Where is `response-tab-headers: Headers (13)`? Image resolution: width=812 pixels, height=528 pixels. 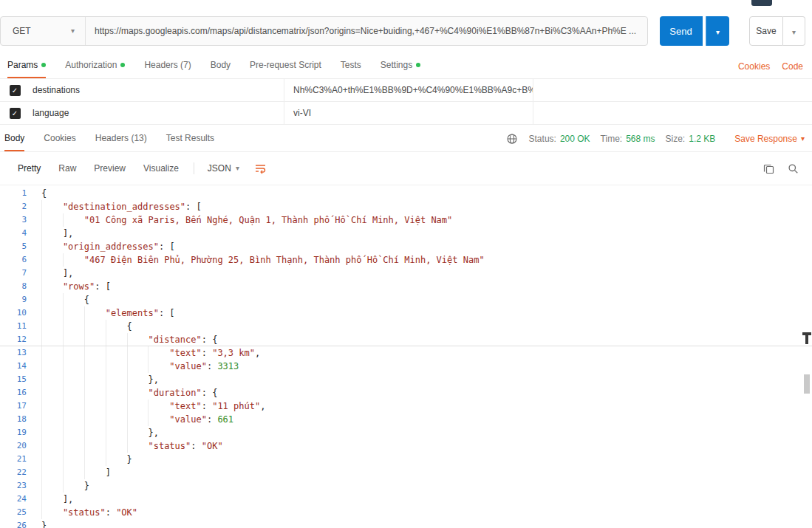
response-tab-headers: Headers (13) is located at coordinates (121, 142).